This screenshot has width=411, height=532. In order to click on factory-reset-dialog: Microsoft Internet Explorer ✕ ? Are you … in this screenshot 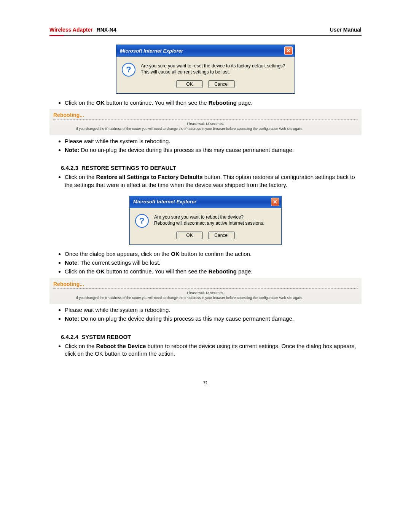, I will do `click(206, 69)`.